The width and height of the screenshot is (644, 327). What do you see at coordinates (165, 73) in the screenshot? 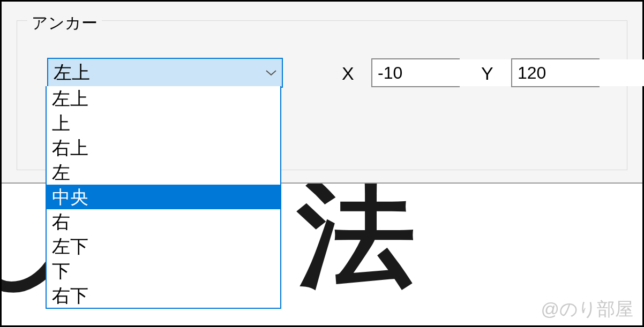
I see `anchor-combobox: 左上` at bounding box center [165, 73].